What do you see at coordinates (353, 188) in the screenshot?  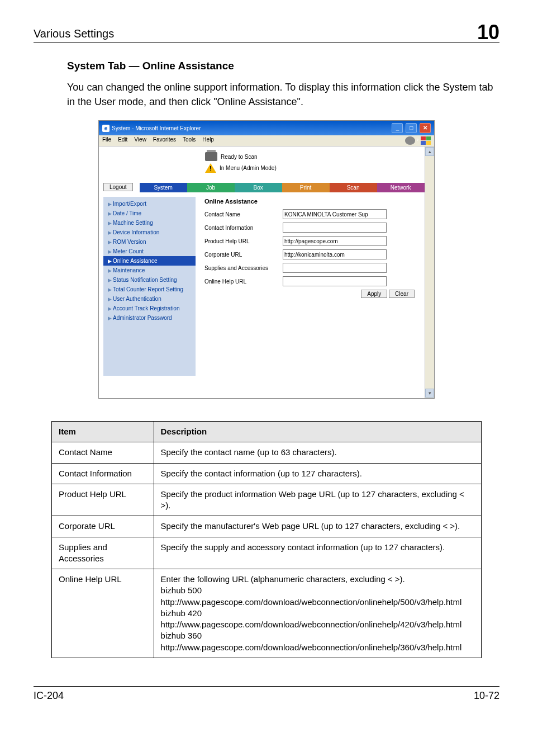 I see `tab-scan: Scan` at bounding box center [353, 188].